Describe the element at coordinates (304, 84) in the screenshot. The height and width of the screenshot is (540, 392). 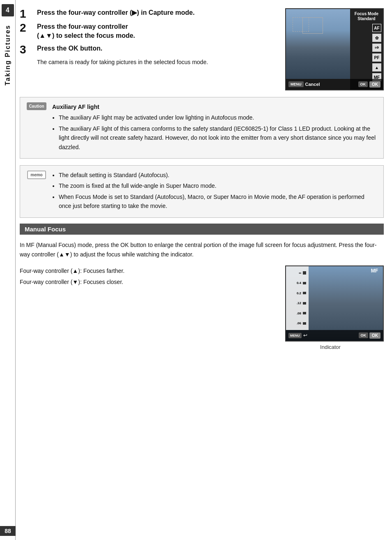
I see `menu-cancel-area: MENU Cancel` at that location.